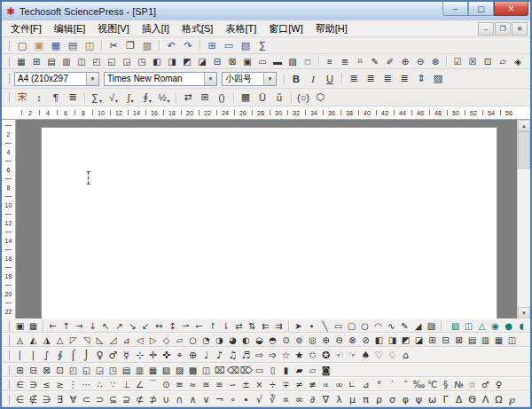 The image size is (532, 409). Describe the element at coordinates (486, 399) in the screenshot. I see `set-symbol-button: Λ` at that location.